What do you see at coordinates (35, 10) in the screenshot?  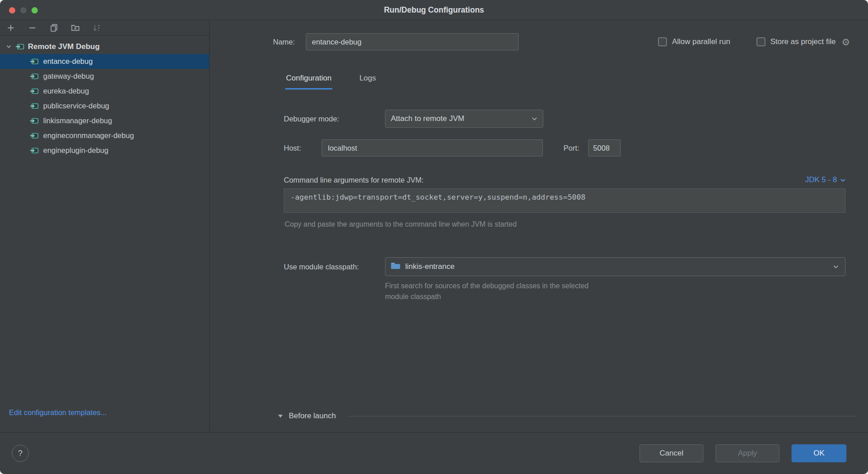 I see `zoom-window-button` at bounding box center [35, 10].